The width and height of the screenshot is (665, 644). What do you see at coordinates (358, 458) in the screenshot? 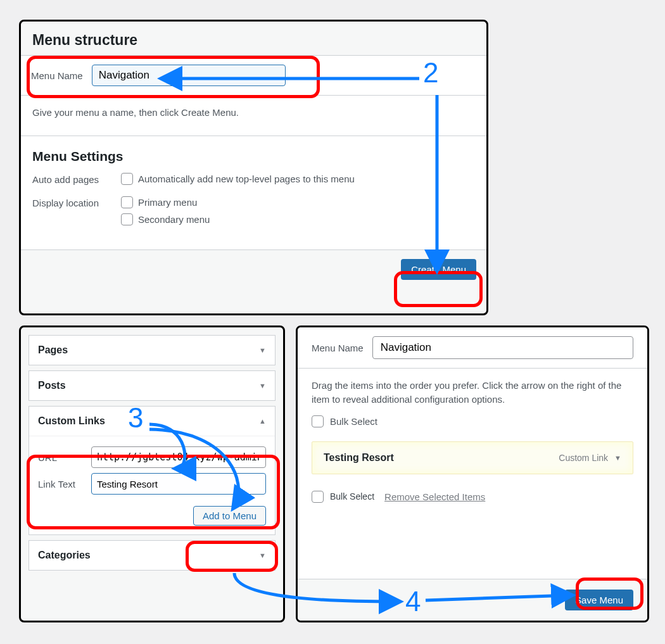
I see `menu-item-title: Testing Resort` at bounding box center [358, 458].